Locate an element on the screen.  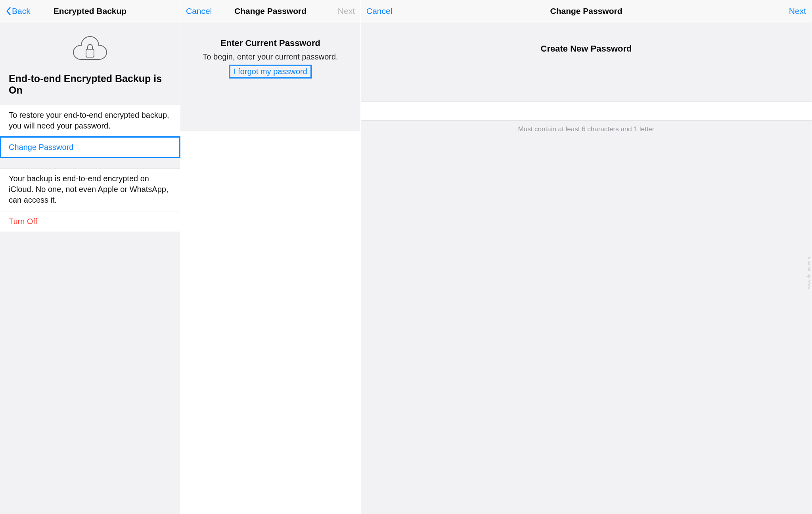
navbar: Back Encrypted Backup is located at coordinates (90, 11).